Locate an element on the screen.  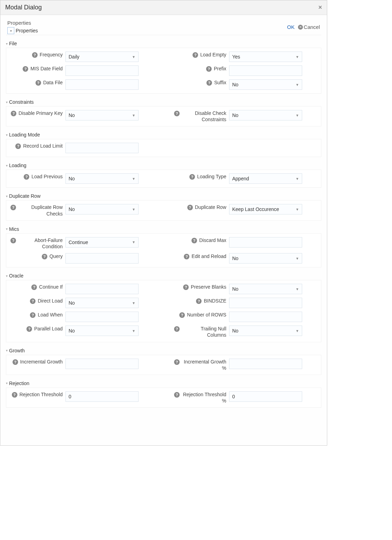
section-mics: ▾ Mics ?Abort-Failure Condition Continue… is located at coordinates (164, 246).